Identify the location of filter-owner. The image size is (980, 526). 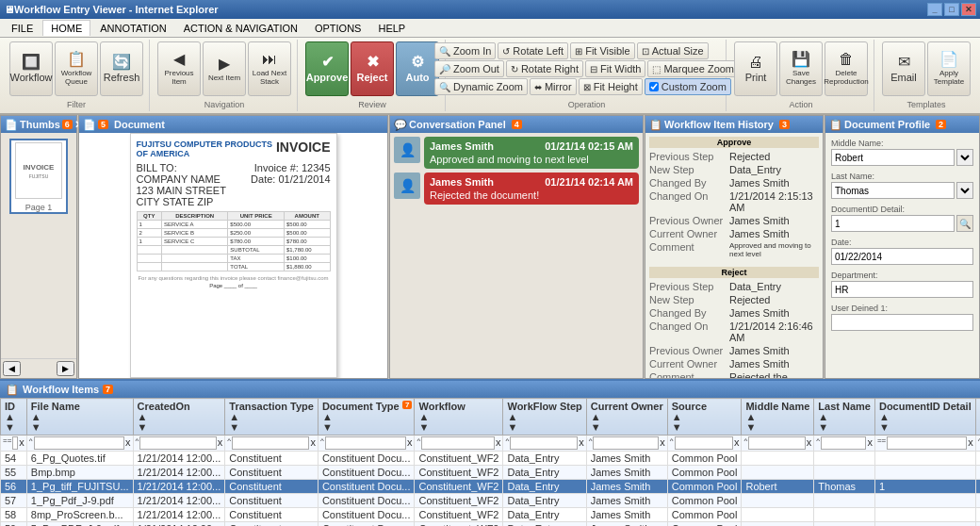
(626, 443).